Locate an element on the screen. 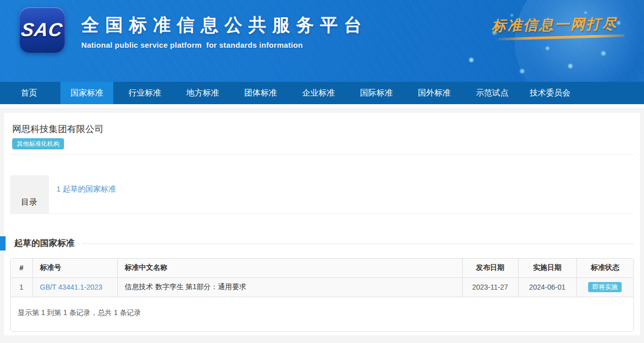 This screenshot has height=343, width=644. nav-item-enterprise-standard: 企业标准 is located at coordinates (318, 93).